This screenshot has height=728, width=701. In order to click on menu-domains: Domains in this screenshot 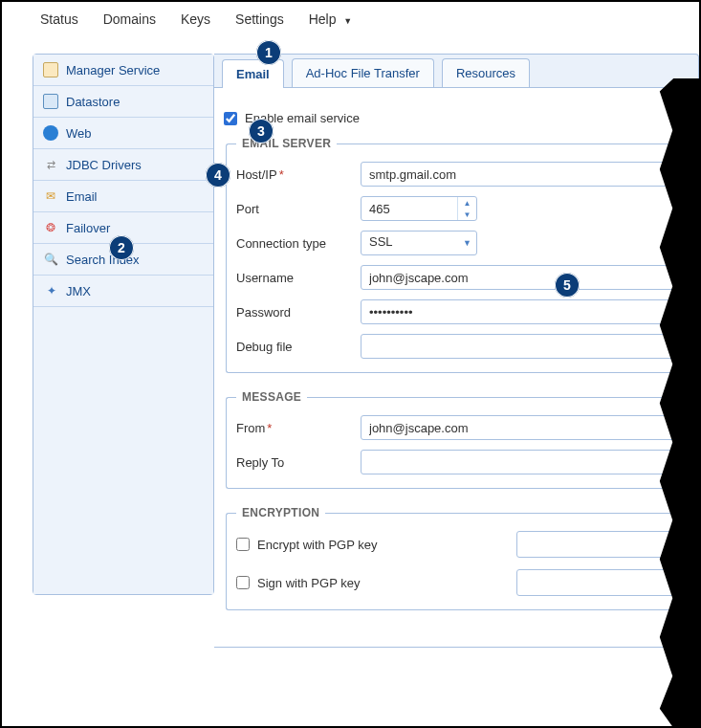, I will do `click(130, 19)`.